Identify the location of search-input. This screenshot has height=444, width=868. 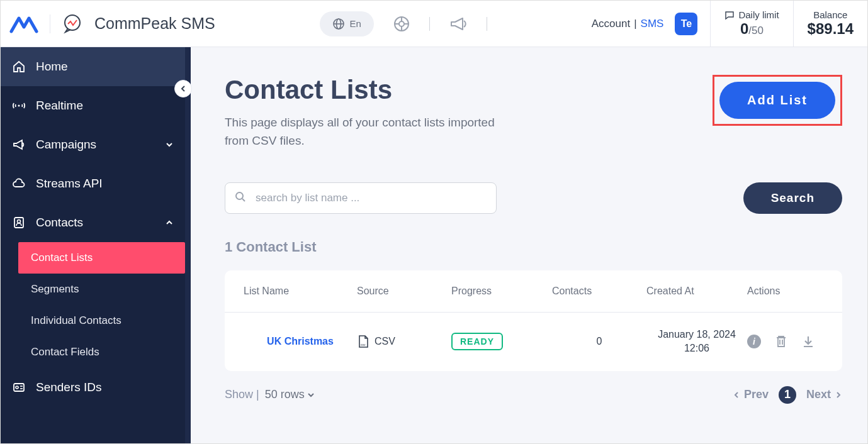
(361, 198).